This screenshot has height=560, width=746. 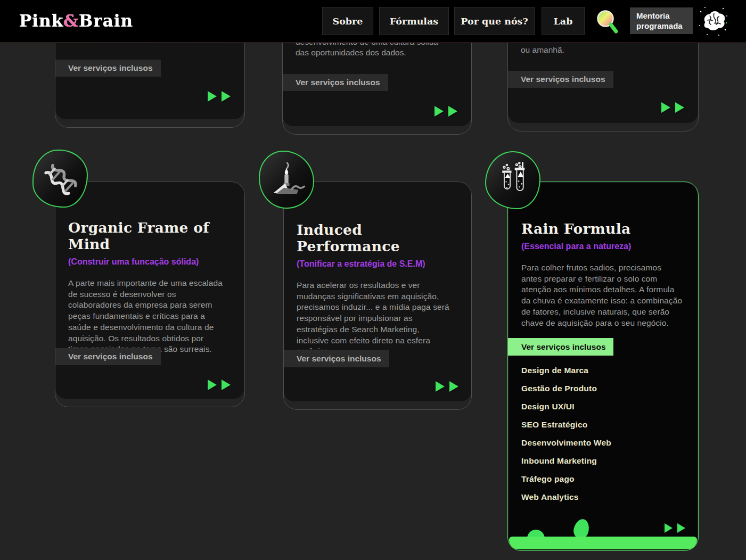 What do you see at coordinates (414, 21) in the screenshot?
I see `nav-item-formulas: Fórmulas` at bounding box center [414, 21].